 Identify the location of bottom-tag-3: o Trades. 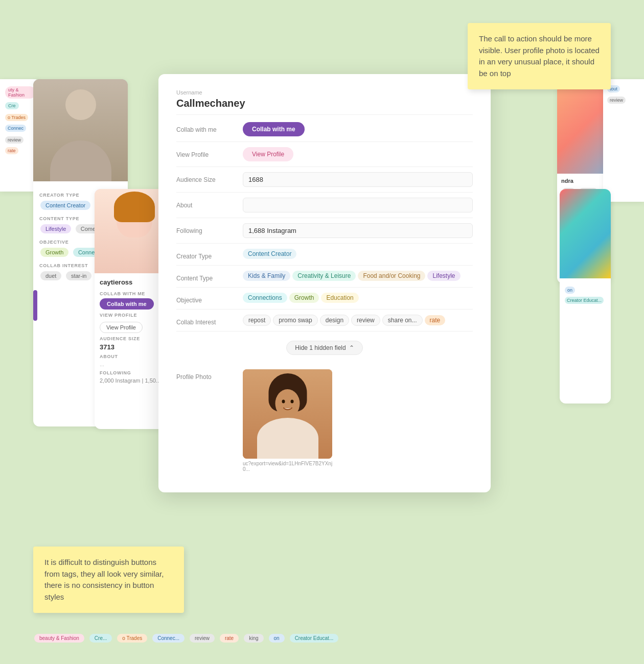
(132, 638).